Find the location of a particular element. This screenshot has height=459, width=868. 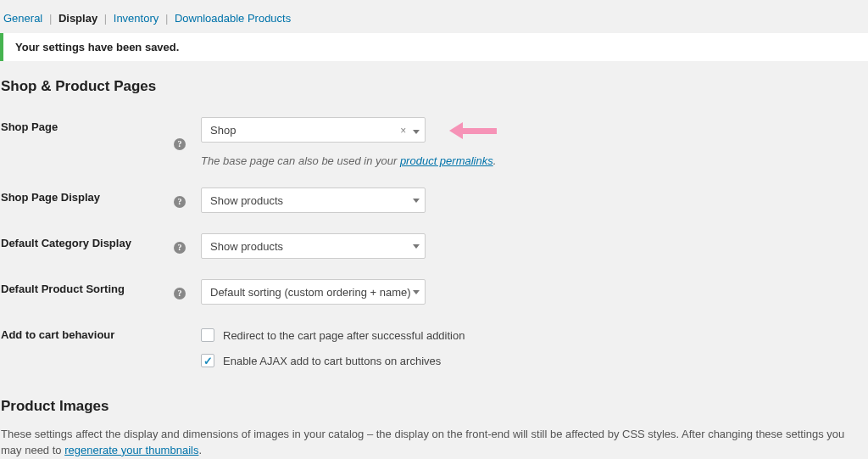

product-images-intro: These settings affect the display and di… is located at coordinates (434, 443).